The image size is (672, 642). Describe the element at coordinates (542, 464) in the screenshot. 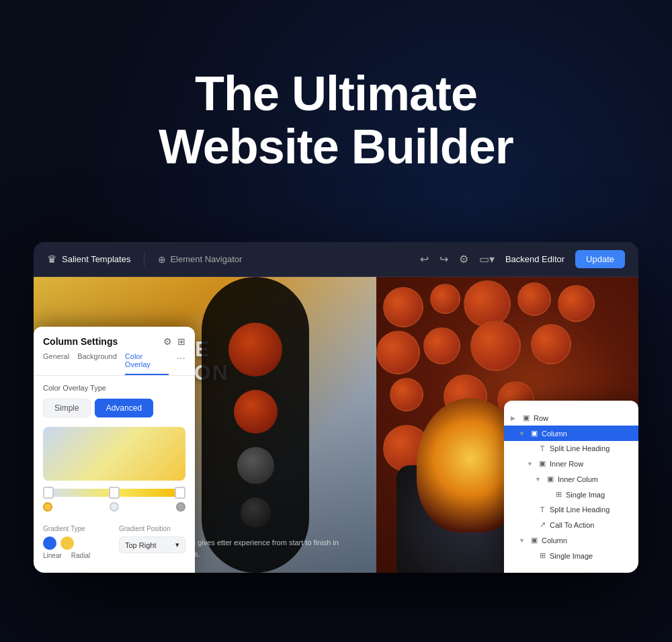

I see `inner-row-icon: ▣` at that location.